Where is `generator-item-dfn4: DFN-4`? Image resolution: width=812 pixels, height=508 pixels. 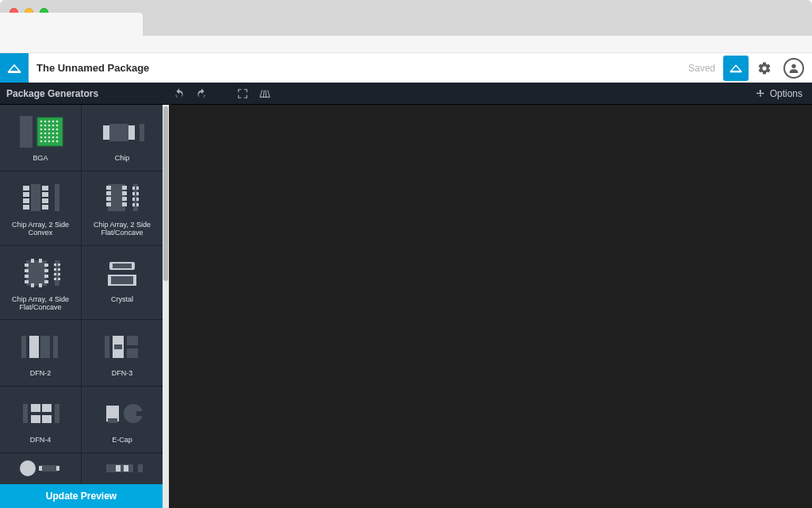 generator-item-dfn4: DFN-4 is located at coordinates (40, 419).